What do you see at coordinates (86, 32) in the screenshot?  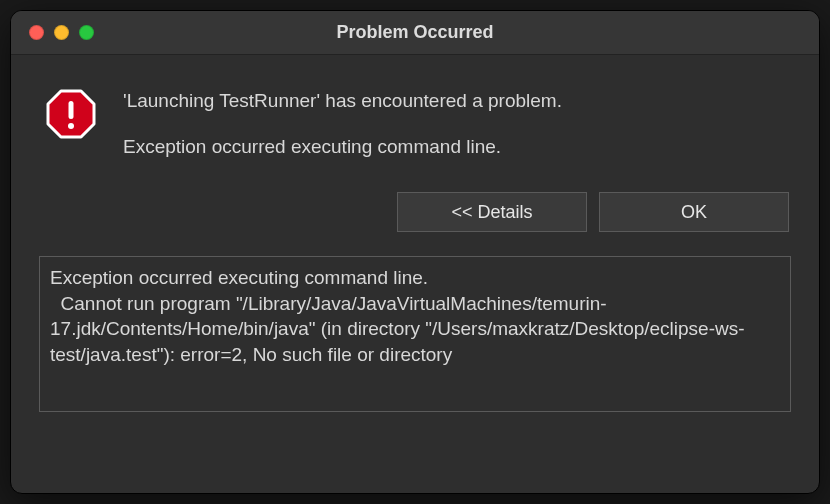 I see `maximize-icon` at bounding box center [86, 32].